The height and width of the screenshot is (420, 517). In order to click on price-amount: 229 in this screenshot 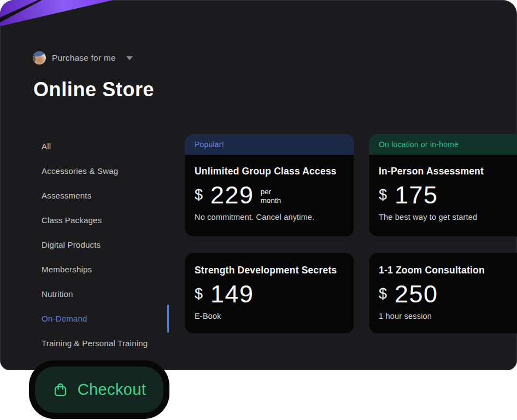, I will do `click(232, 195)`.